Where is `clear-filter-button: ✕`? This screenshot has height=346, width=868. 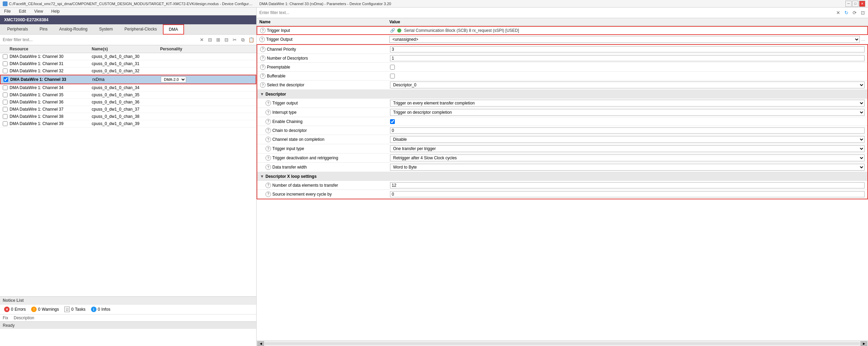 clear-filter-button: ✕ is located at coordinates (202, 40).